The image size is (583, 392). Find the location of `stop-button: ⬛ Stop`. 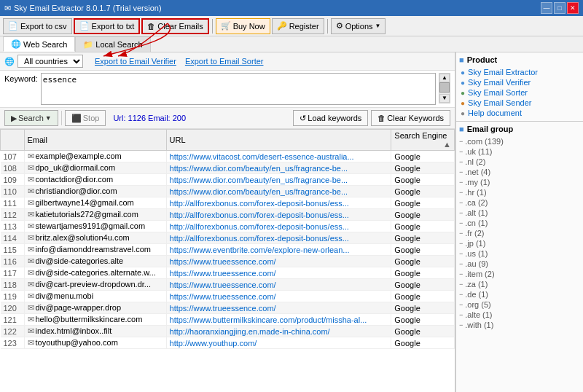

stop-button: ⬛ Stop is located at coordinates (86, 118).